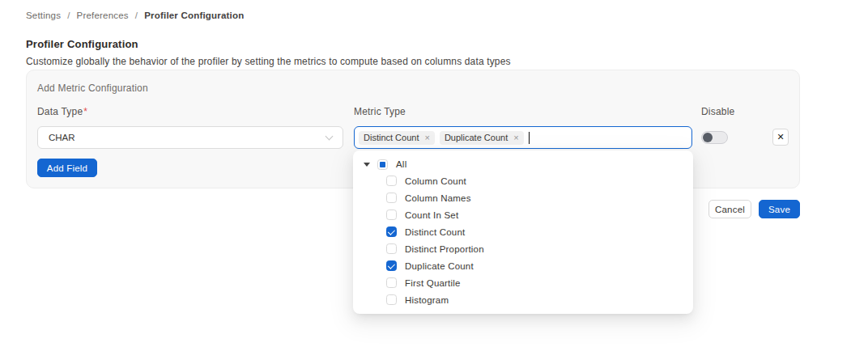 This screenshot has width=868, height=364. Describe the element at coordinates (530, 138) in the screenshot. I see `text-cursor` at that location.